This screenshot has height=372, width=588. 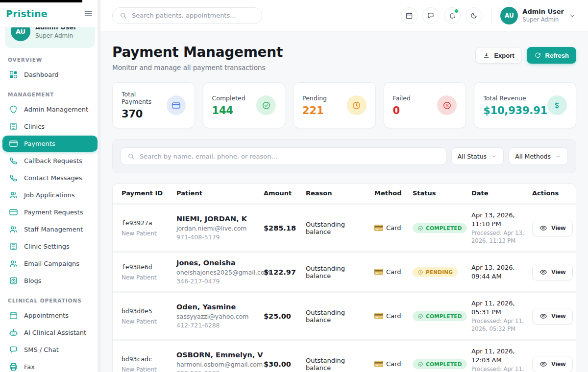 What do you see at coordinates (452, 16) in the screenshot?
I see `notifications-button` at bounding box center [452, 16].